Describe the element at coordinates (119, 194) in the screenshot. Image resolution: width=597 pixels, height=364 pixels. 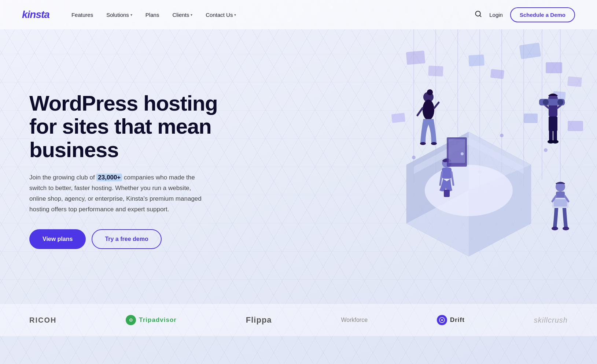
I see `hero-description: Join the growing club of 23,000+ compani…` at that location.